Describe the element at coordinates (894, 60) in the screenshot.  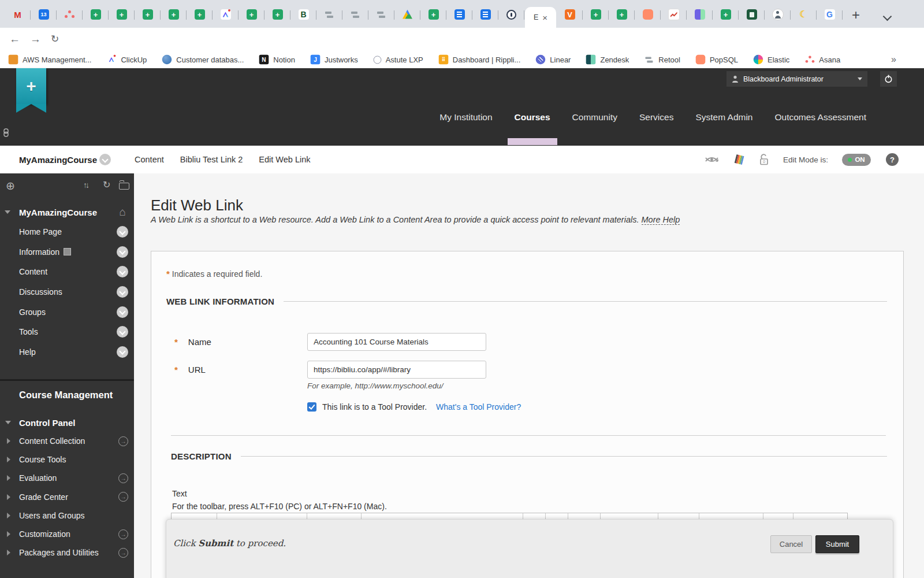
I see `bookmarks-overflow-icon: »` at that location.